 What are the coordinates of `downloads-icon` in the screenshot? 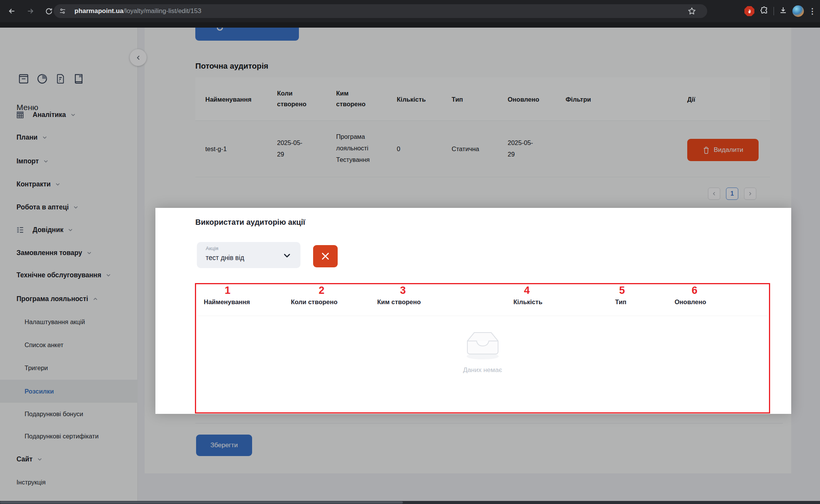 It's located at (783, 11).